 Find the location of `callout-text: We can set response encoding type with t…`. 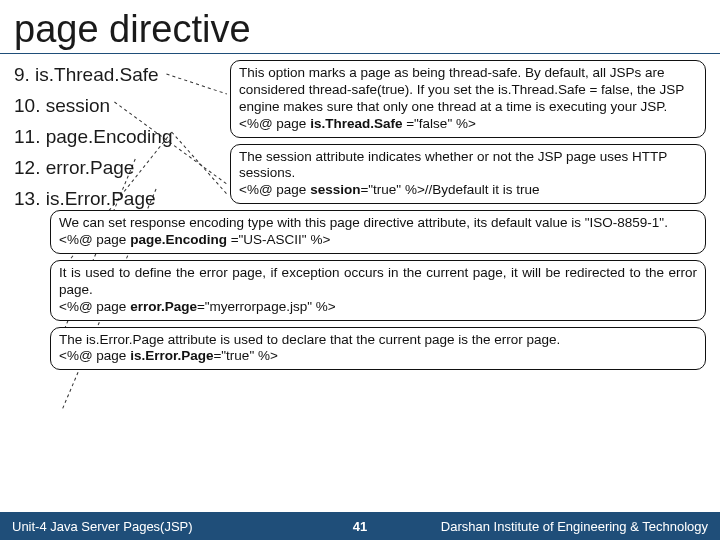

callout-text: We can set response encoding type with t… is located at coordinates (364, 222).